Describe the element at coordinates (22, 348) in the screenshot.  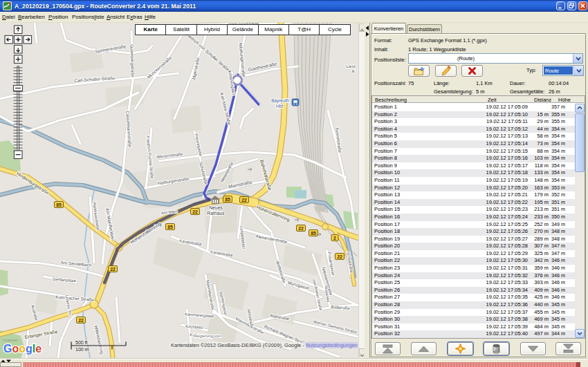
I see `svg-text: Google` at that location.